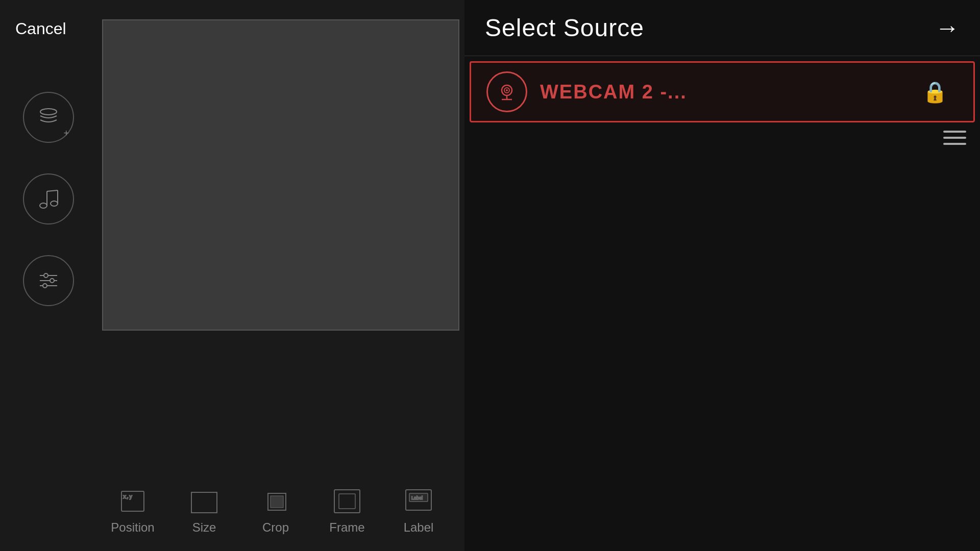 The width and height of the screenshot is (980, 551). What do you see at coordinates (128, 497) in the screenshot?
I see `svg-text: x,y` at bounding box center [128, 497].